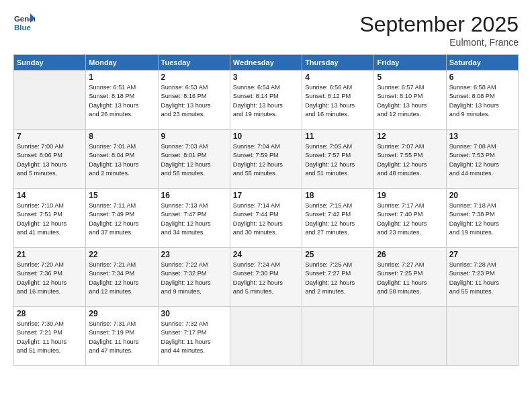 The width and height of the screenshot is (532, 411). I want to click on day-info: Sunrise: 7:17 AM Sunset: 7:40 PM Dayligh…, so click(410, 219).